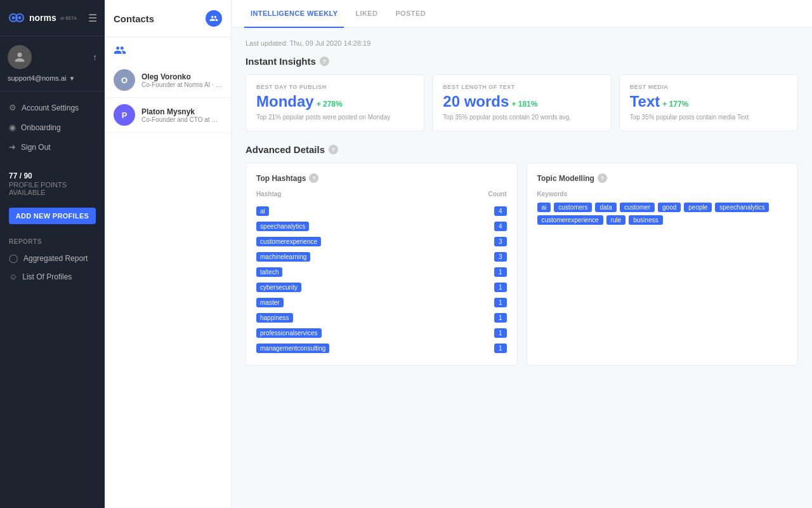  Describe the element at coordinates (134, 19) in the screenshot. I see `contacts-title: Contacts` at that location.